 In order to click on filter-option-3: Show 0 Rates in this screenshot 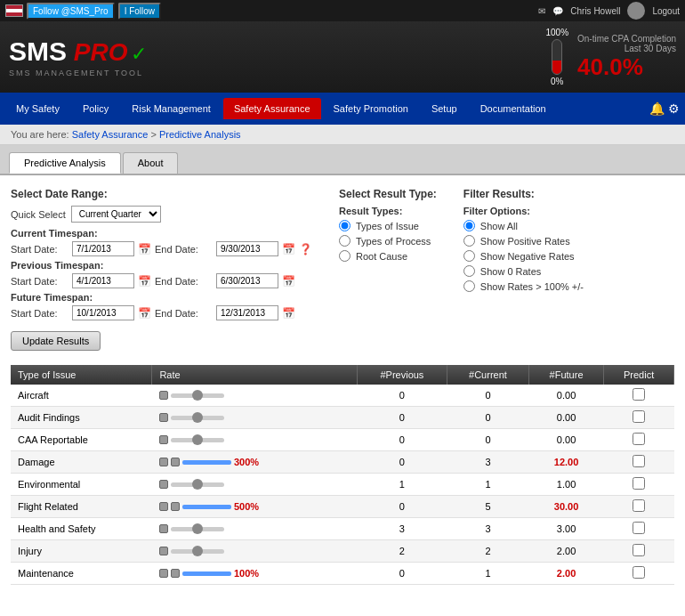, I will do `click(523, 271)`.